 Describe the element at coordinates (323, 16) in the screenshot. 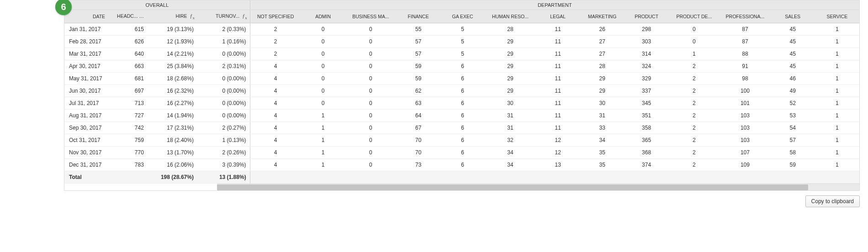

I see `col-dept: ADMIN` at that location.